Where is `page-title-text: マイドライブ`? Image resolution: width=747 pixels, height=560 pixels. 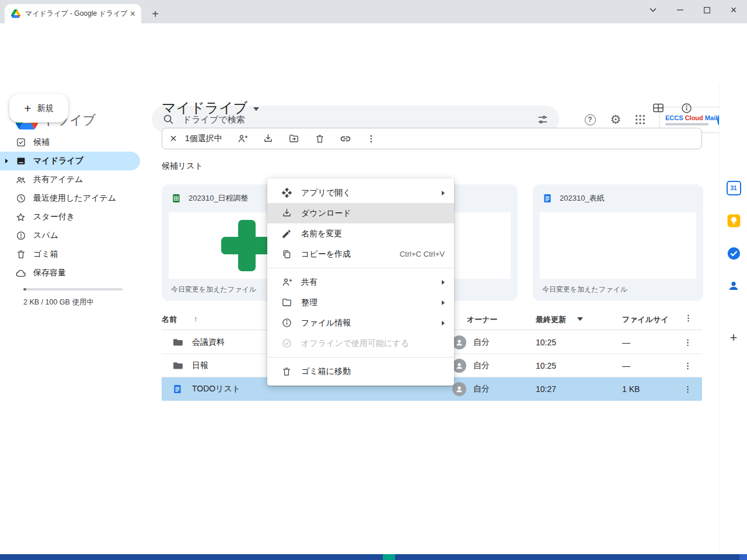
page-title-text: マイドライブ is located at coordinates (204, 108).